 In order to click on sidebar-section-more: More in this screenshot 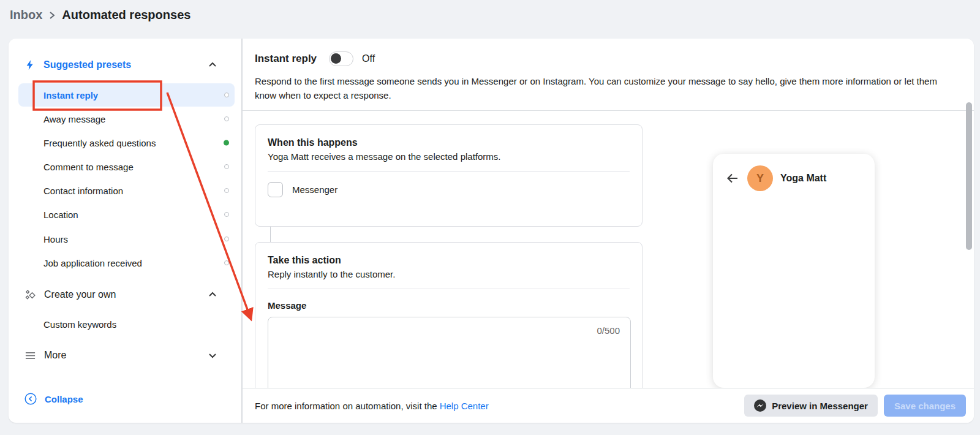, I will do `click(126, 355)`.